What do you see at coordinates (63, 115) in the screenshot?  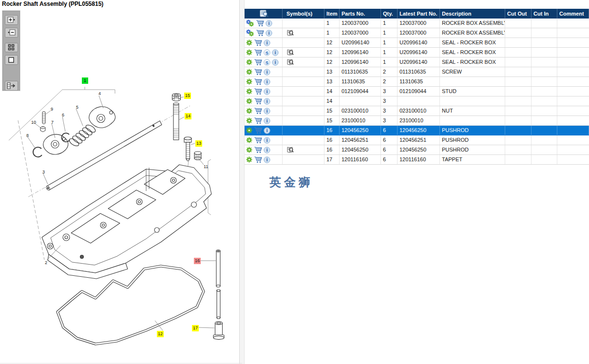 I see `diagram-callout-6: 6` at bounding box center [63, 115].